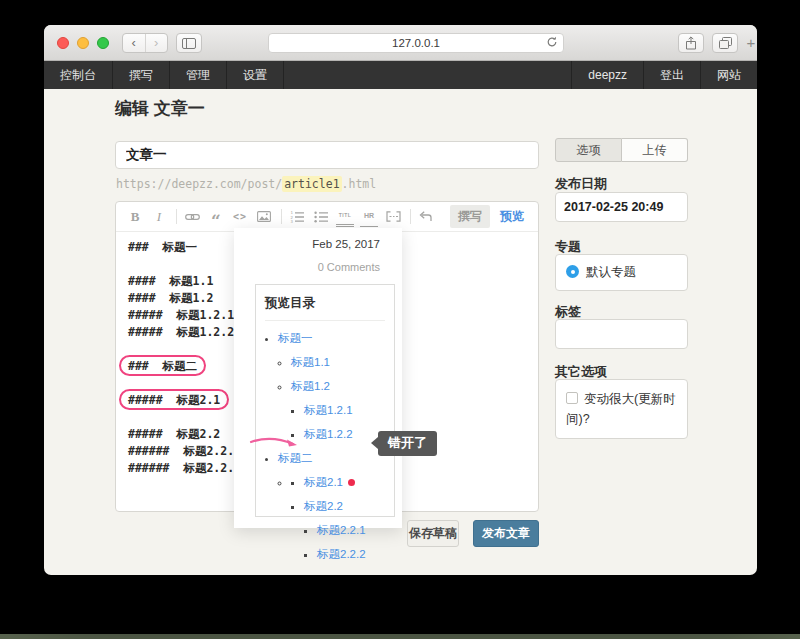  I want to click on toc-item: 标题1.2.1, so click(349, 410).